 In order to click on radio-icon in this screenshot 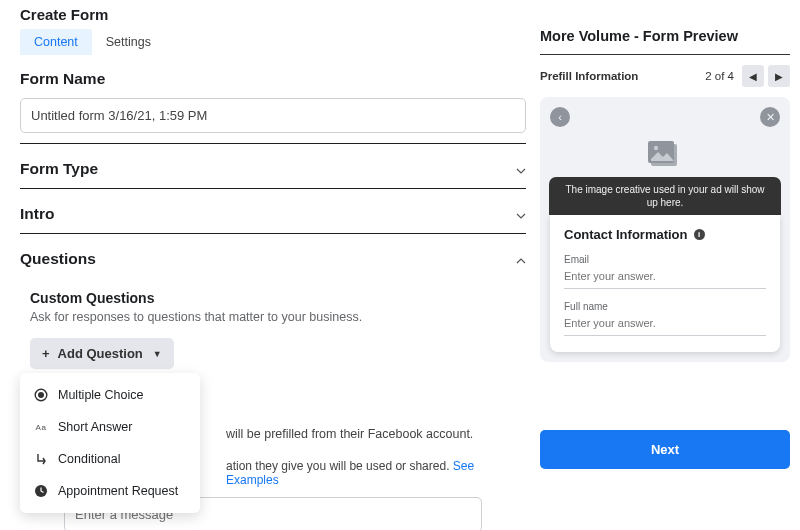, I will do `click(41, 395)`.